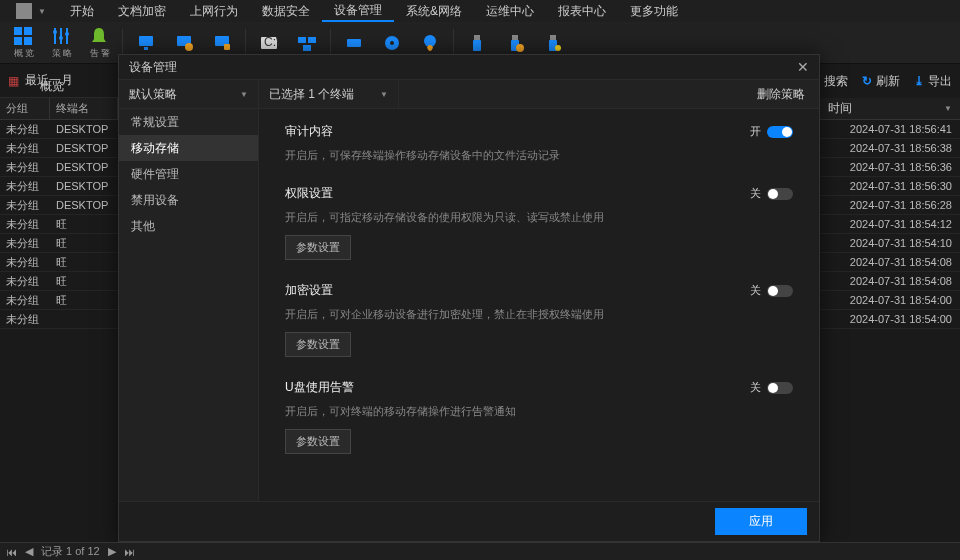 This screenshot has width=960, height=560. Describe the element at coordinates (329, 94) in the screenshot. I see `target-dropdown: 已选择 1 个终端▼` at that location.